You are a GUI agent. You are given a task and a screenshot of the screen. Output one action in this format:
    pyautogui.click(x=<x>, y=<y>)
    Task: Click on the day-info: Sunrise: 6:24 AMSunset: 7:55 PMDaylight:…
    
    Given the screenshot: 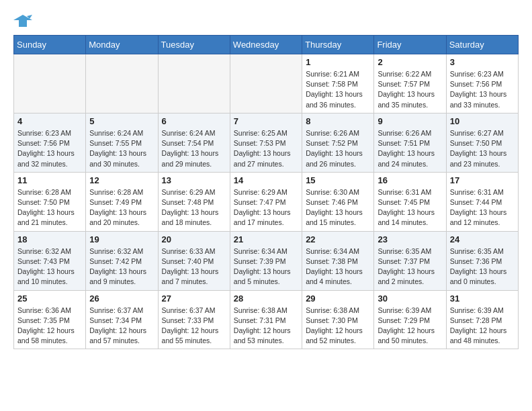 What is the action you would take?
    pyautogui.click(x=122, y=149)
    